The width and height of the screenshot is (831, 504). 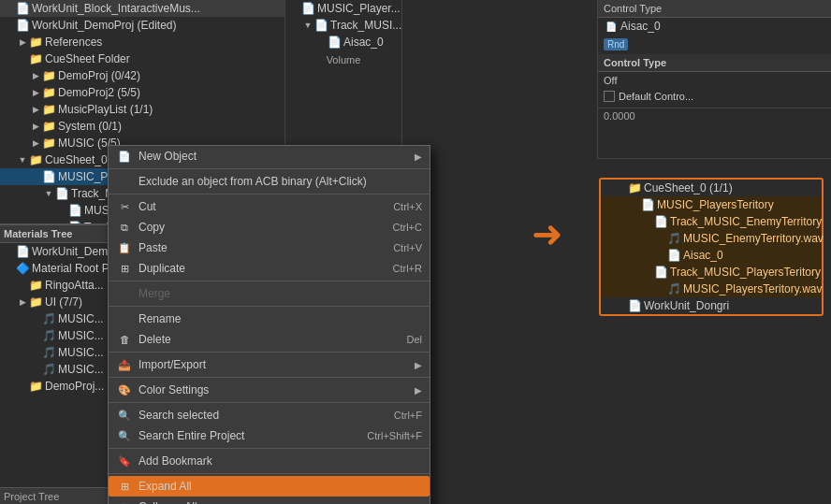 I want to click on brt-item: 📄Aisac_0, so click(x=711, y=255).